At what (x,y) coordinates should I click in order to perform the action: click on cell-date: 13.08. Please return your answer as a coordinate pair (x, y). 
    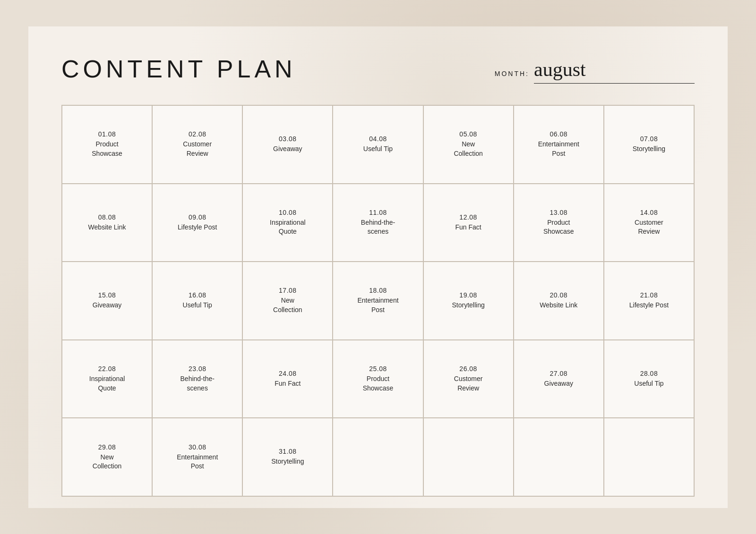
    Looking at the image, I should click on (559, 212).